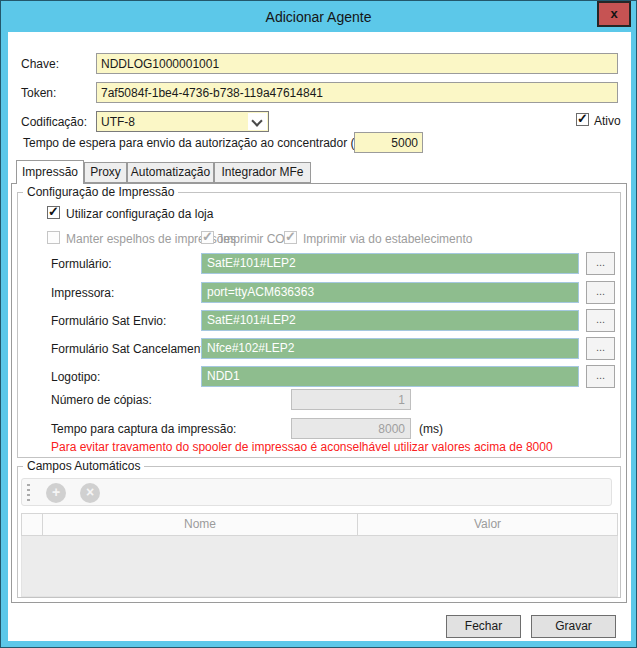 This screenshot has width=637, height=648. Describe the element at coordinates (170, 172) in the screenshot. I see `tab-automatizacao: Automatização` at that location.